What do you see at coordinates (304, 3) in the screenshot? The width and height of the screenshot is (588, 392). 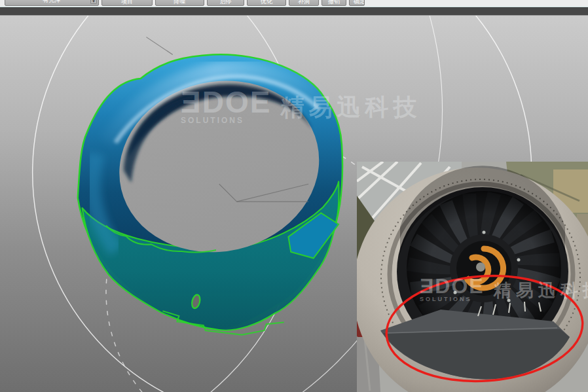 I see `toolbar-button-fillholes: 补洞` at bounding box center [304, 3].